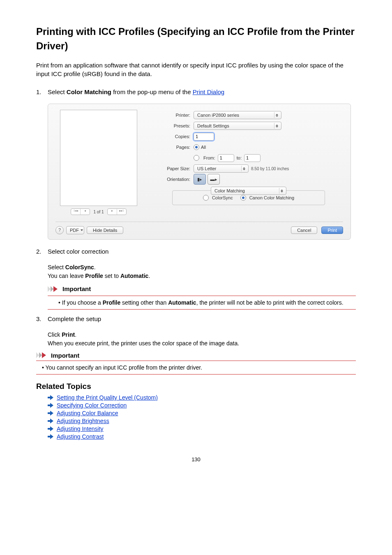  I want to click on pages-label: Pages:, so click(174, 147).